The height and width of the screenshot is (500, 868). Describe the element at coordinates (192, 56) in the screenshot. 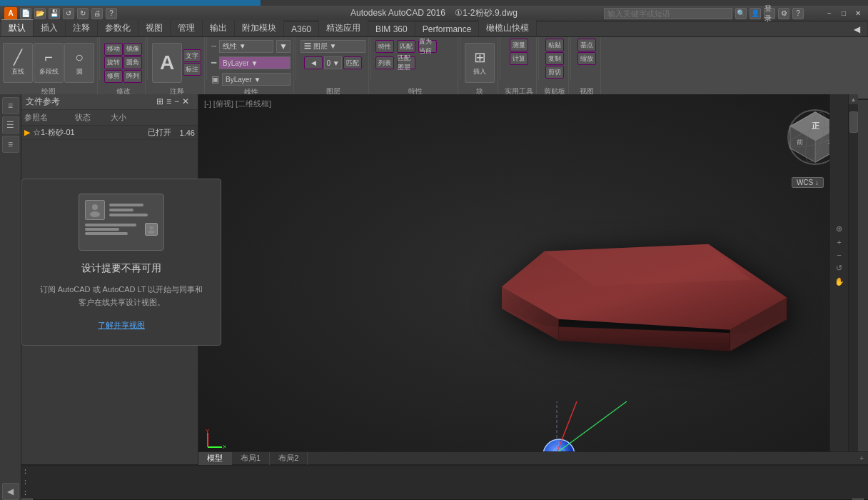

I see `mtext-button: 文字` at that location.